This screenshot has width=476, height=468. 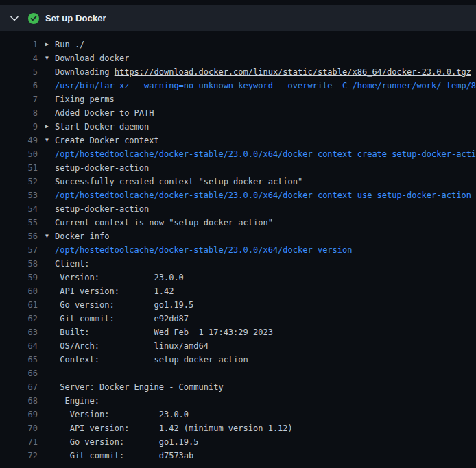 What do you see at coordinates (19, 113) in the screenshot?
I see `line-number: 8` at bounding box center [19, 113].